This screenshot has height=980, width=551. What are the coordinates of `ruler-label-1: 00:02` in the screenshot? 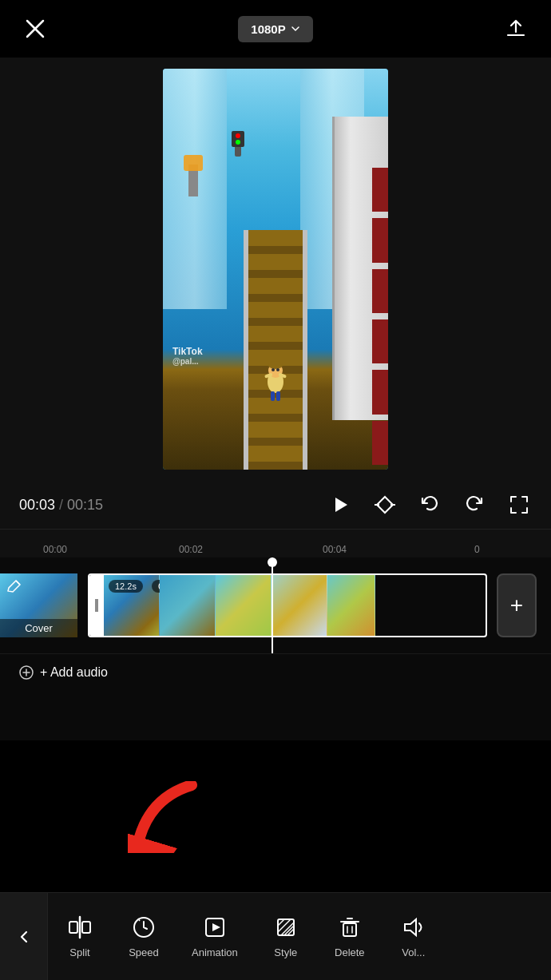 It's located at (191, 550).